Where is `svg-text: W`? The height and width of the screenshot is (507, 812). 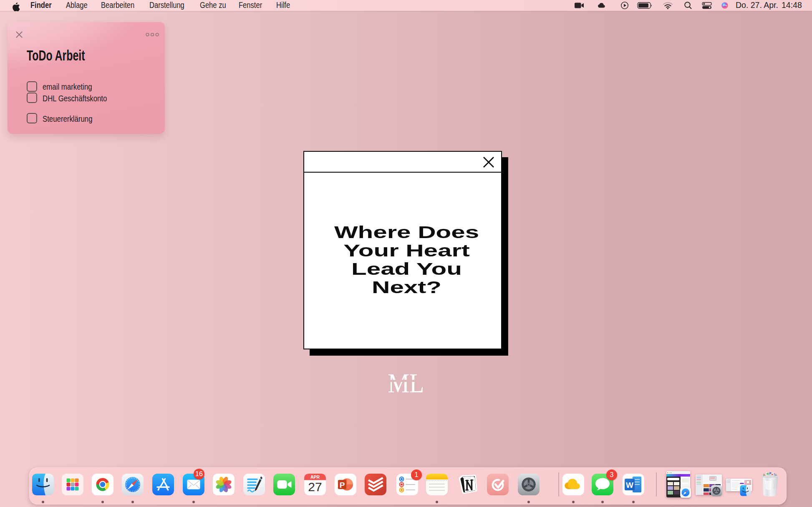 svg-text: W is located at coordinates (630, 485).